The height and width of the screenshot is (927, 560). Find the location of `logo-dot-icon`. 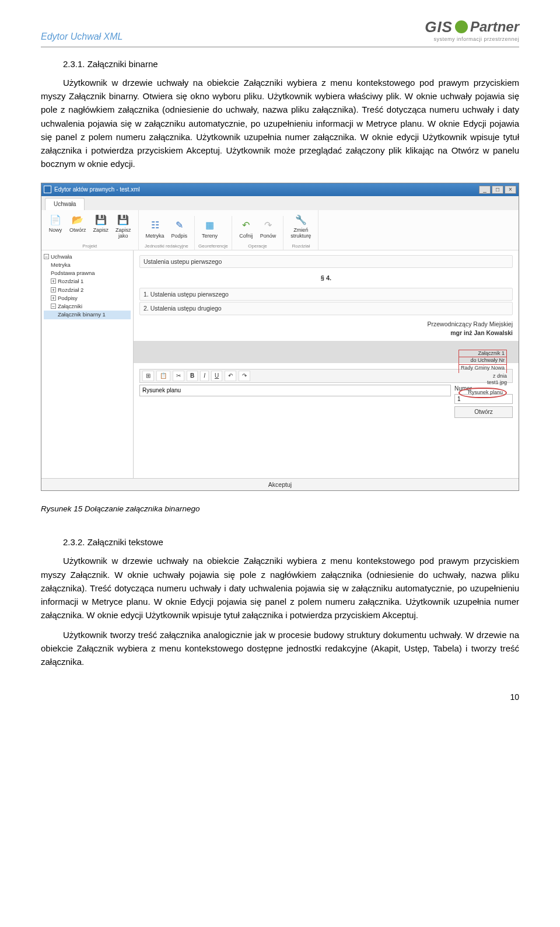

logo-dot-icon is located at coordinates (461, 27).